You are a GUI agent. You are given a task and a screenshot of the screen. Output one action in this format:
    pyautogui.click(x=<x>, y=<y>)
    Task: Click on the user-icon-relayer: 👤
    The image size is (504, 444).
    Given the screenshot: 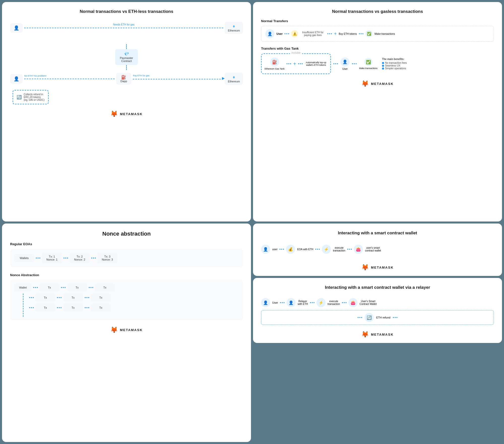 What is the action you would take?
    pyautogui.click(x=266, y=303)
    